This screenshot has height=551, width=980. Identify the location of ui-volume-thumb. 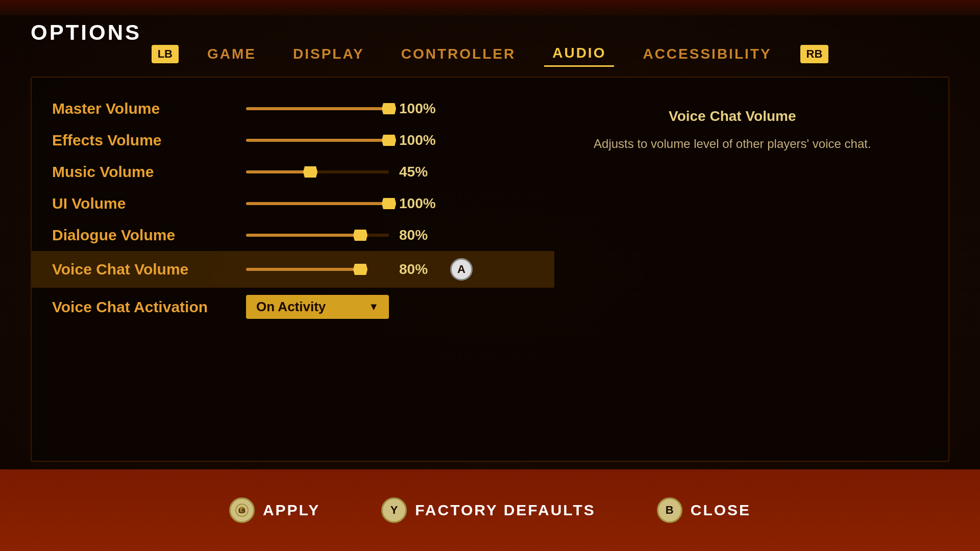
(389, 204).